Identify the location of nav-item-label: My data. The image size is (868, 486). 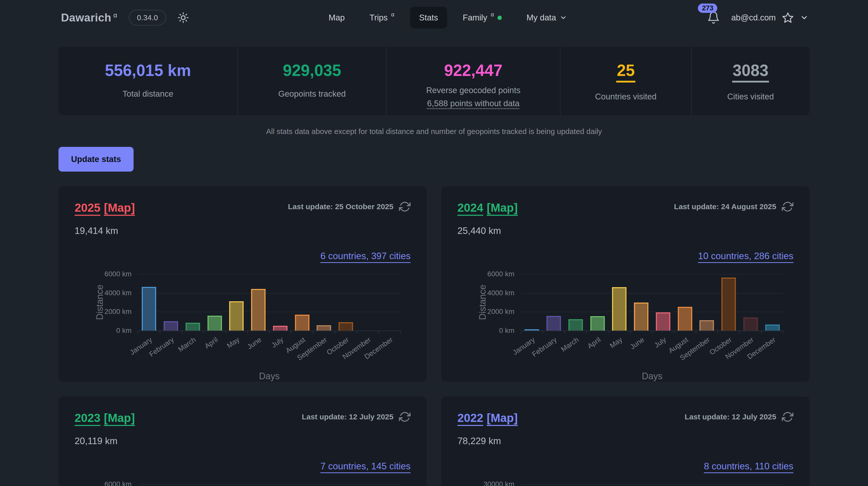
(541, 18).